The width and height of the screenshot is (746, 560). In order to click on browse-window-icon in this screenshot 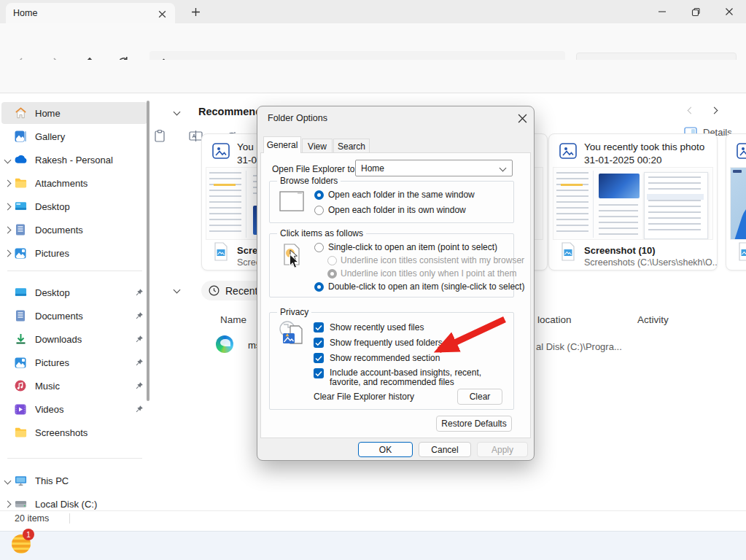, I will do `click(292, 201)`.